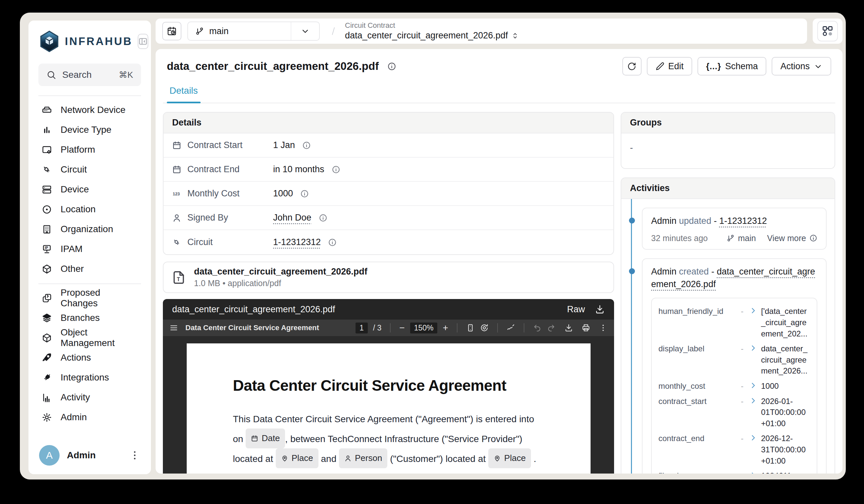 The height and width of the screenshot is (504, 864). Describe the element at coordinates (90, 298) in the screenshot. I see `sidebar-item: Proposed Changes` at that location.